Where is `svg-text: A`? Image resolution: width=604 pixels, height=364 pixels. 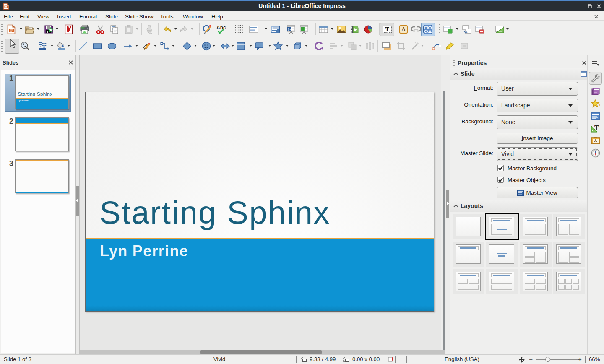
svg-text: A is located at coordinates (404, 29).